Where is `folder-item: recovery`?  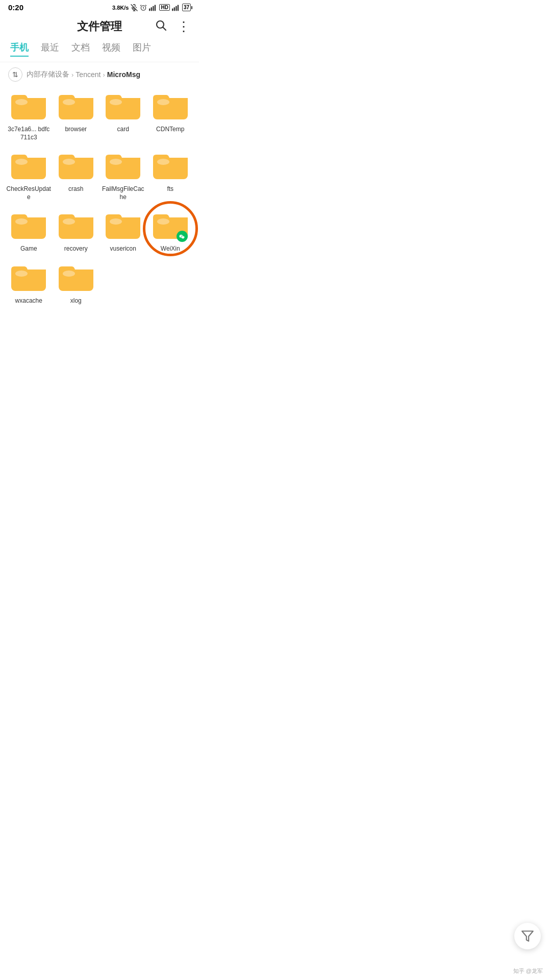
folder-item: recovery is located at coordinates (77, 232).